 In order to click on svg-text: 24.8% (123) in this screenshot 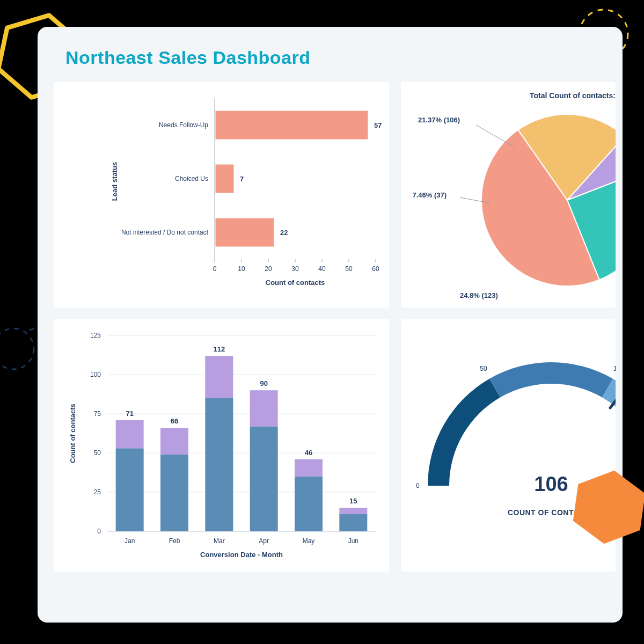, I will do `click(479, 295)`.